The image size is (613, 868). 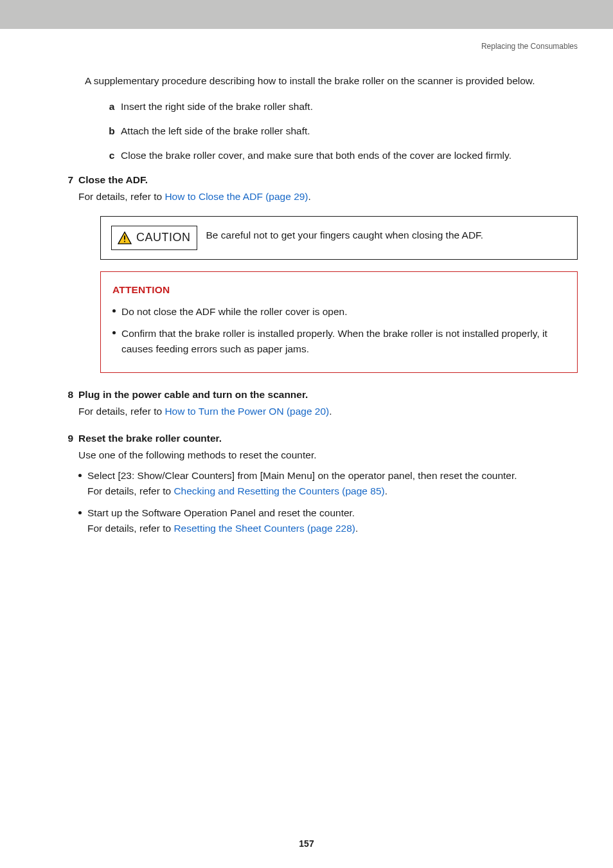 I want to click on step-detail: For details, refer to How to Turn the Po…, so click(x=328, y=411).